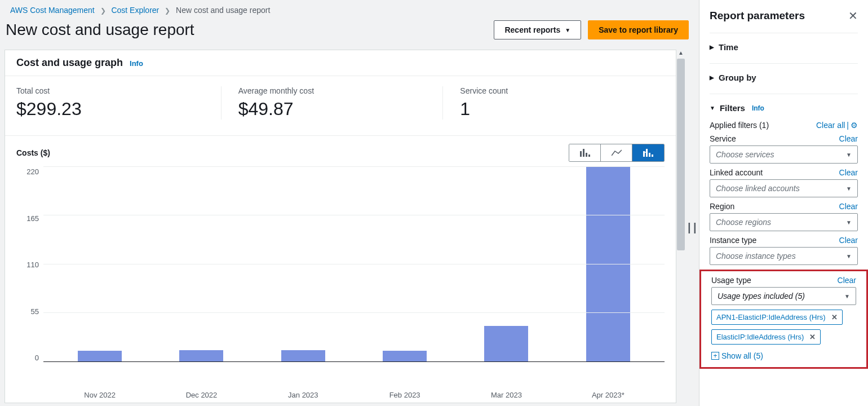  I want to click on applied-filters-label: Applied filters (1), so click(739, 125).